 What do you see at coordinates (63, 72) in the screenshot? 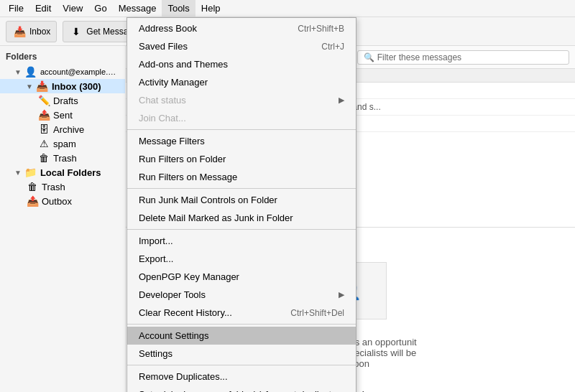
I see `sidebar-account: ▼ 👤 account@example.com` at bounding box center [63, 72].